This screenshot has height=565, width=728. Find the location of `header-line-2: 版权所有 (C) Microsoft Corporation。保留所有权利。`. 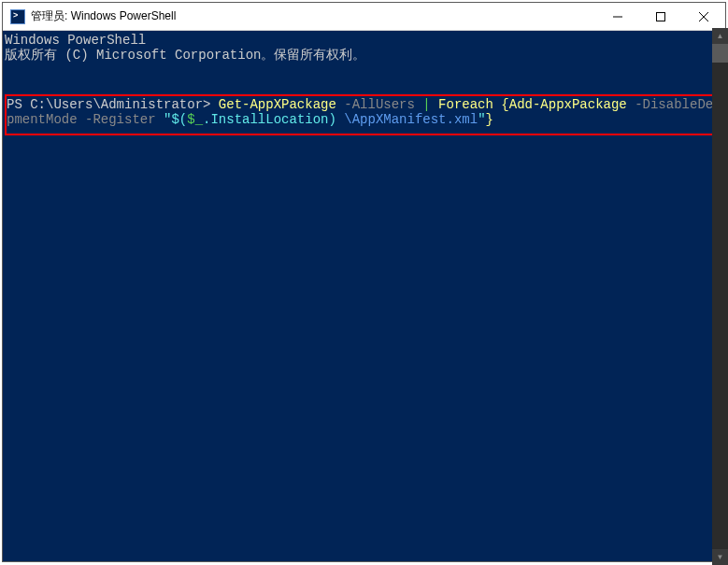

header-line-2: 版权所有 (C) Microsoft Corporation。保留所有权利。 is located at coordinates (364, 55).